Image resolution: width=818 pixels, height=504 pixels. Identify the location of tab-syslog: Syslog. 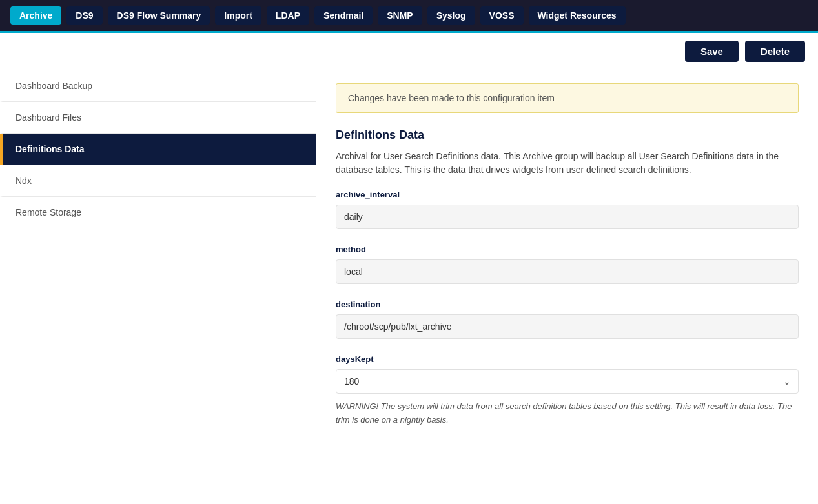
(451, 15).